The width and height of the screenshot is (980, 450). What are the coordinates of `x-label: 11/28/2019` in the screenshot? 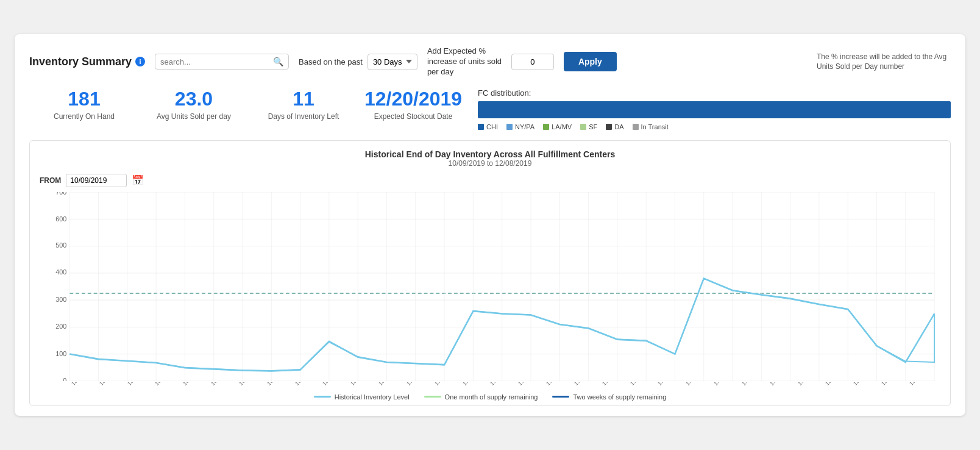 It's located at (780, 384).